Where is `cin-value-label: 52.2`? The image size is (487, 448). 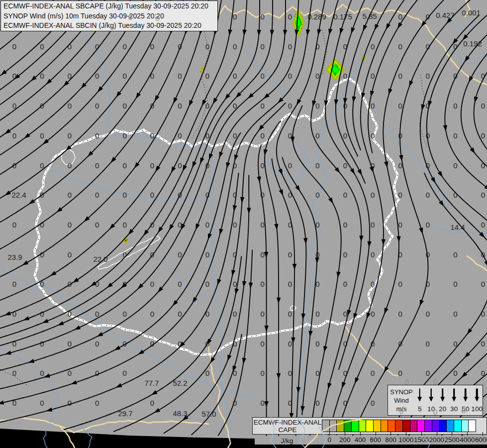 cin-value-label: 52.2 is located at coordinates (180, 383).